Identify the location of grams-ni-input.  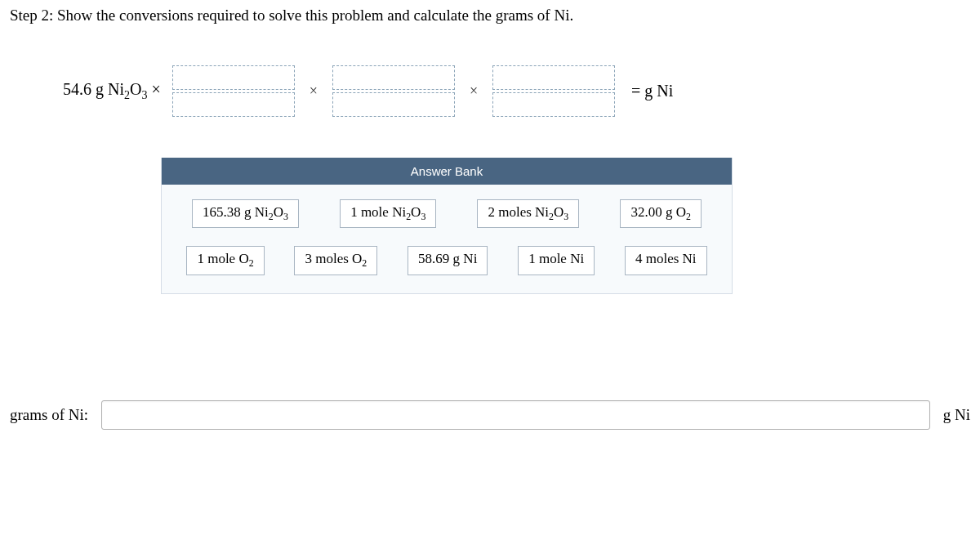
(516, 415).